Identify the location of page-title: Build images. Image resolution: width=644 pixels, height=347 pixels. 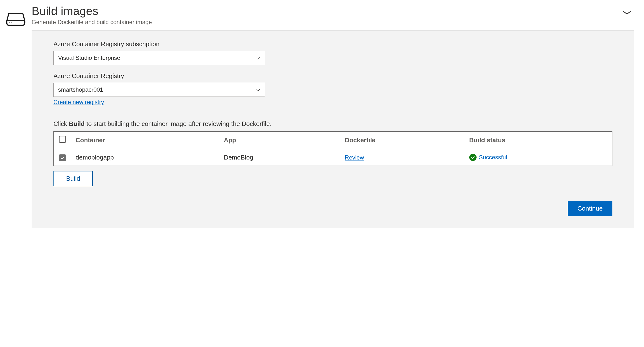
(92, 11).